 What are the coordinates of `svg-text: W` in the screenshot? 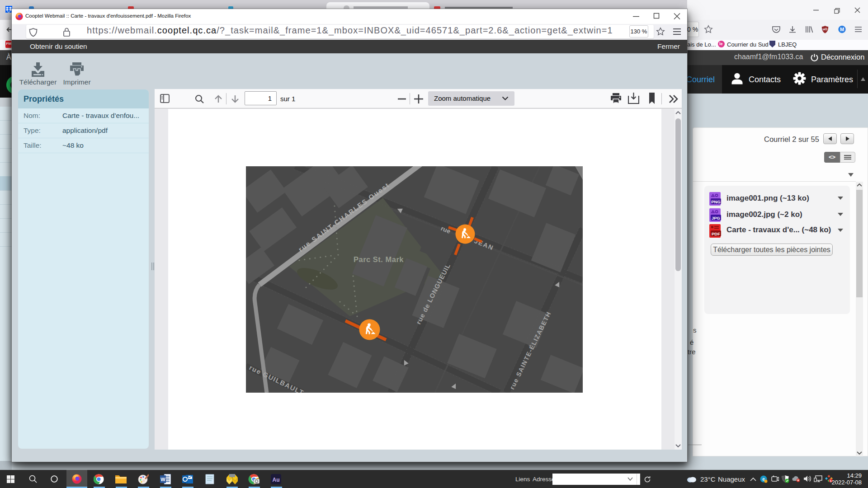 It's located at (163, 479).